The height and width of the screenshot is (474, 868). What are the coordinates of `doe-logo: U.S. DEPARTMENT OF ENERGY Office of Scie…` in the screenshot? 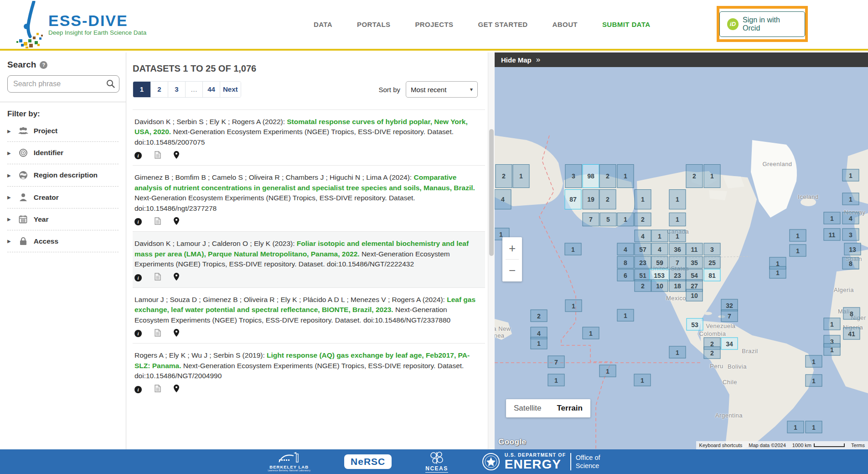 It's located at (541, 462).